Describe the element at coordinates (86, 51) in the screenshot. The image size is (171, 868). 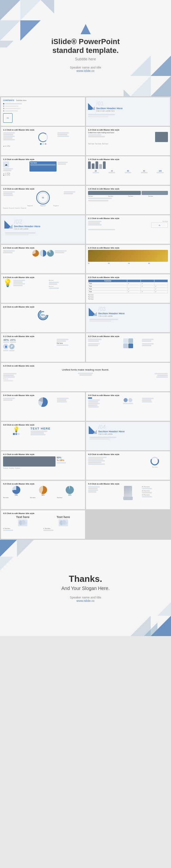
I see `cover-title2: standard template.` at that location.